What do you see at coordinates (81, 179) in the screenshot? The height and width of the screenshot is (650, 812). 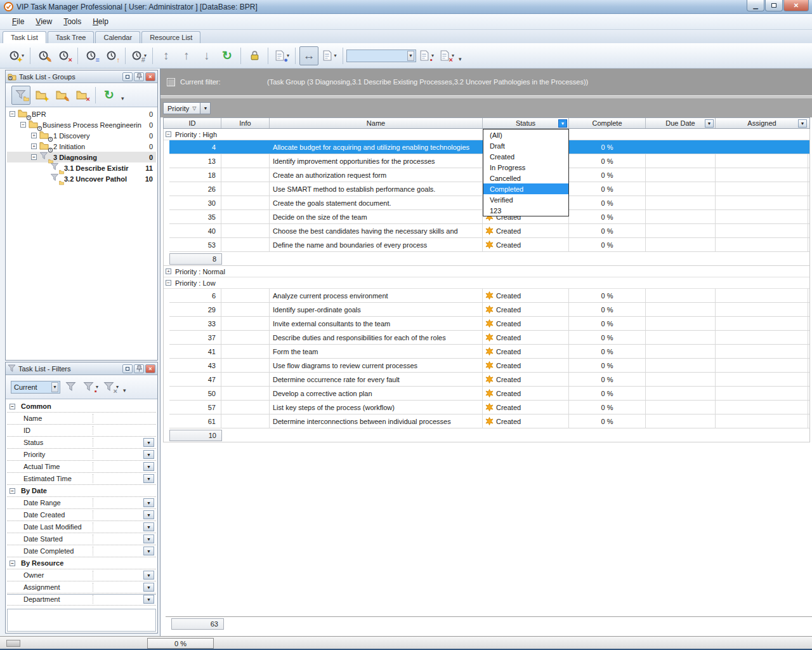 I see `tree-item: 3.2 Uncover Pathol10` at bounding box center [81, 179].